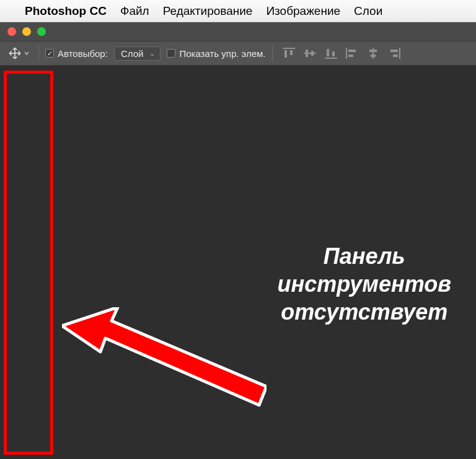 The width and height of the screenshot is (476, 459). Describe the element at coordinates (364, 284) in the screenshot. I see `annotation-text: Панель инструментов отсутствует` at that location.